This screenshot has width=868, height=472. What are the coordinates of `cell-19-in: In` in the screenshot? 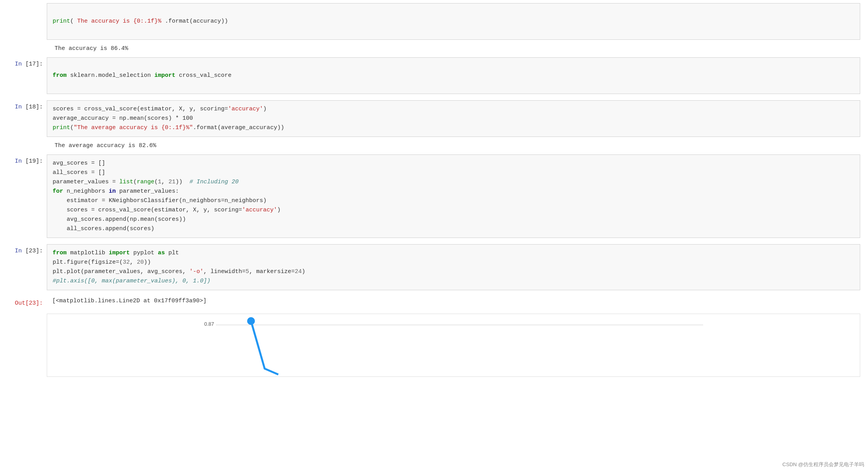 It's located at (18, 161).